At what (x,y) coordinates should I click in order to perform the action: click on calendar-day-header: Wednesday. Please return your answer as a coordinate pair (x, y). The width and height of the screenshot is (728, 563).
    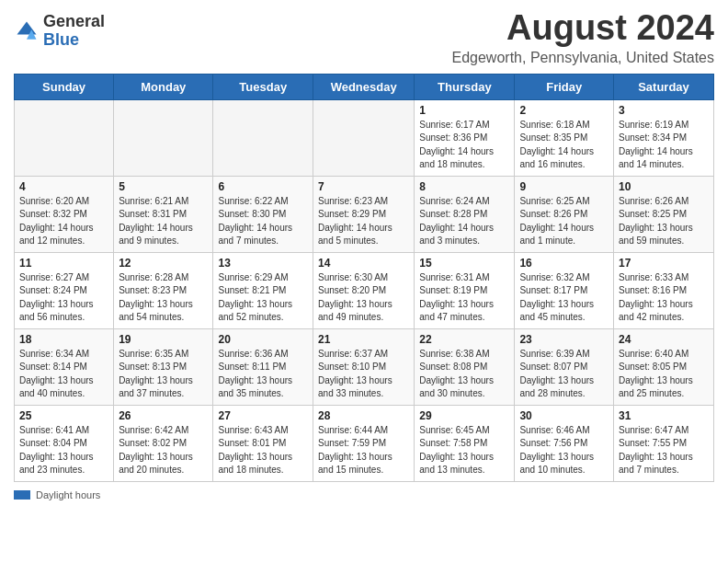
    Looking at the image, I should click on (364, 86).